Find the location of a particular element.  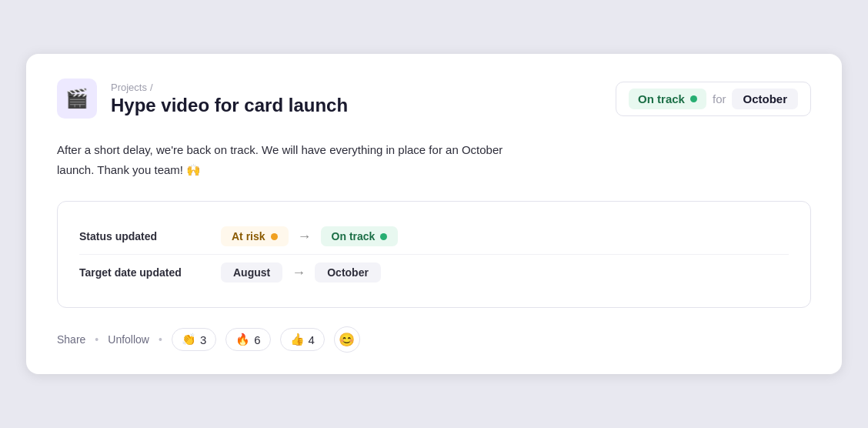

on-track-badge: On track is located at coordinates (668, 99).